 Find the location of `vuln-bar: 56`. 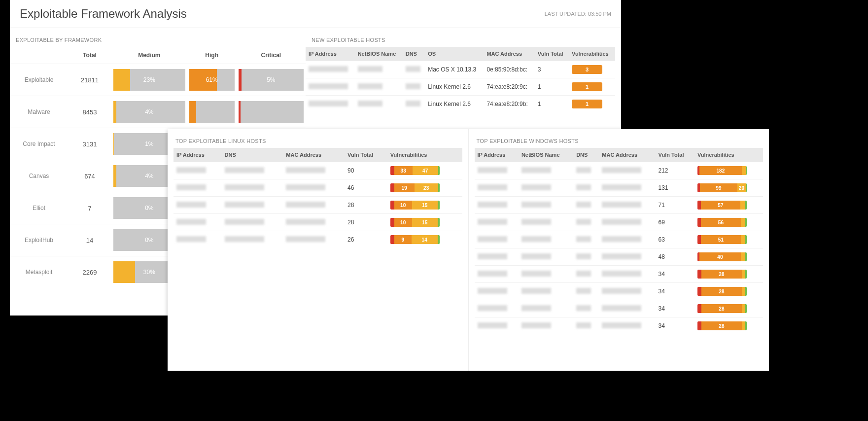

vuln-bar: 56 is located at coordinates (722, 222).